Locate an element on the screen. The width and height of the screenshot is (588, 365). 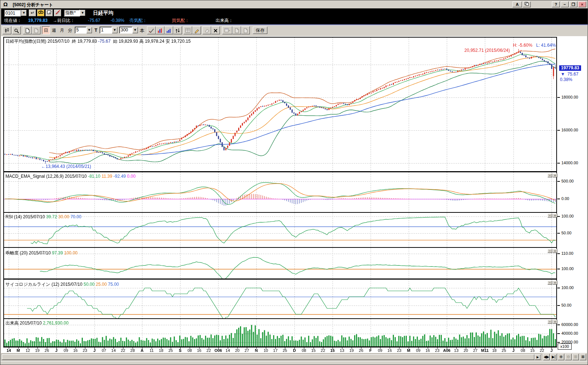
header-segment: 始 19,829.93 高 19,978.24 安 19,720.15 is located at coordinates (151, 41).